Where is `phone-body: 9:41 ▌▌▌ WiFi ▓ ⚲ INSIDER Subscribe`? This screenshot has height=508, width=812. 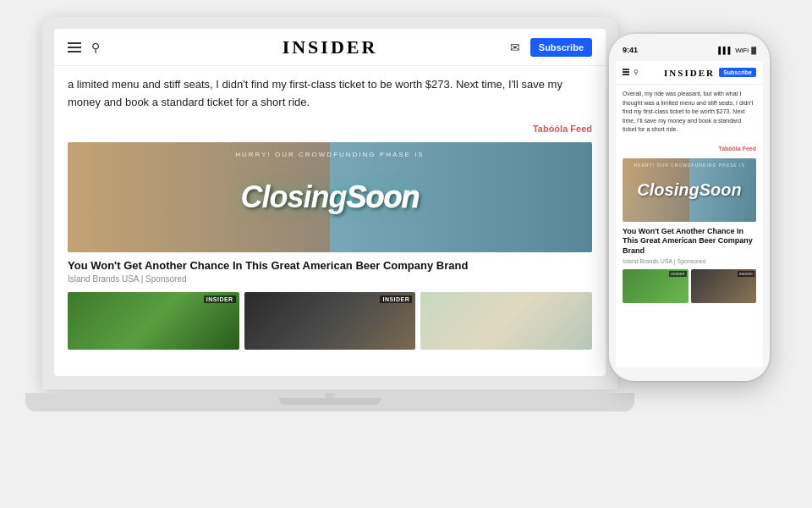
phone-body: 9:41 ▌▌▌ WiFi ▓ ⚲ INSIDER Subscribe is located at coordinates (689, 207).